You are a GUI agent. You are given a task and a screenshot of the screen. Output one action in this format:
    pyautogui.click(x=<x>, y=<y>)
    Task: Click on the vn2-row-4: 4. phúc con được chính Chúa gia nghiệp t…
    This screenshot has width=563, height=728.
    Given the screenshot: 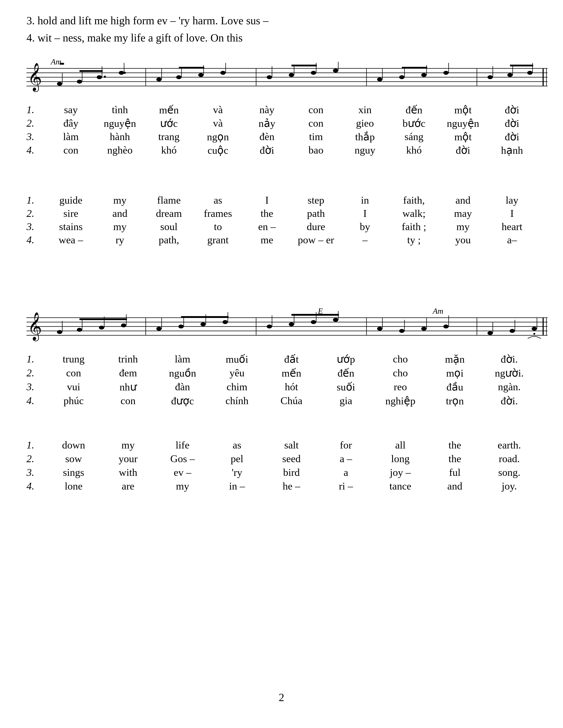 What is the action you would take?
    pyautogui.click(x=282, y=401)
    